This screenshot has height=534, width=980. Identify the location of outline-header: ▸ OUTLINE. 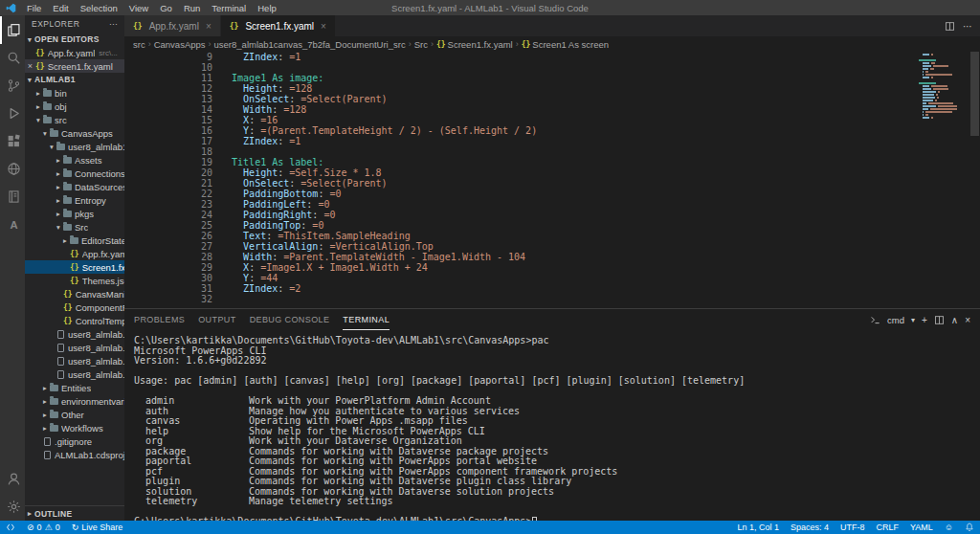
(75, 513).